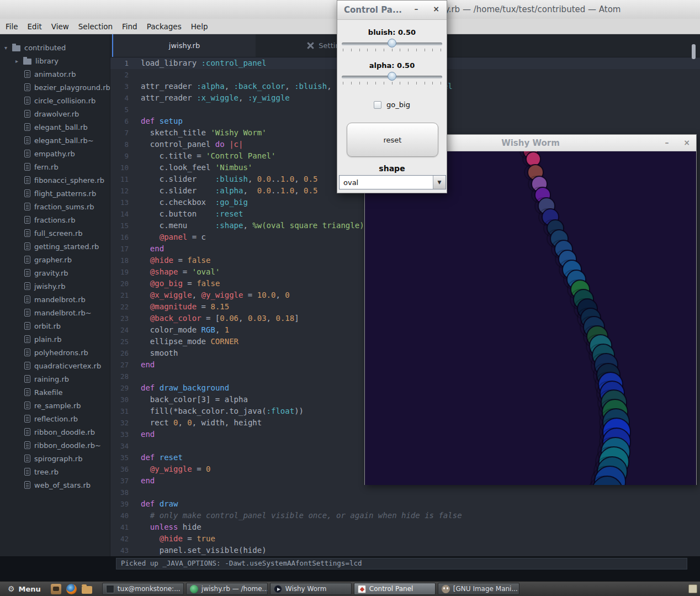 This screenshot has width=700, height=596. I want to click on menubar-item-selection: Selection, so click(96, 27).